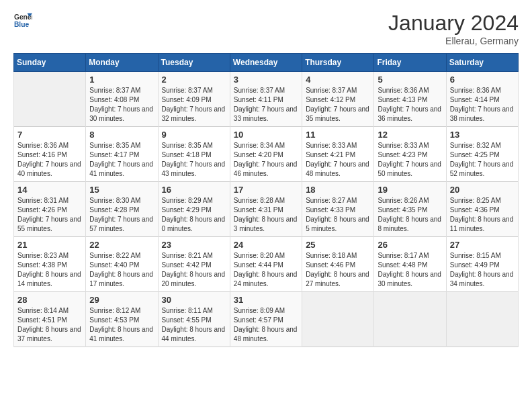  I want to click on day-number: 10, so click(266, 134).